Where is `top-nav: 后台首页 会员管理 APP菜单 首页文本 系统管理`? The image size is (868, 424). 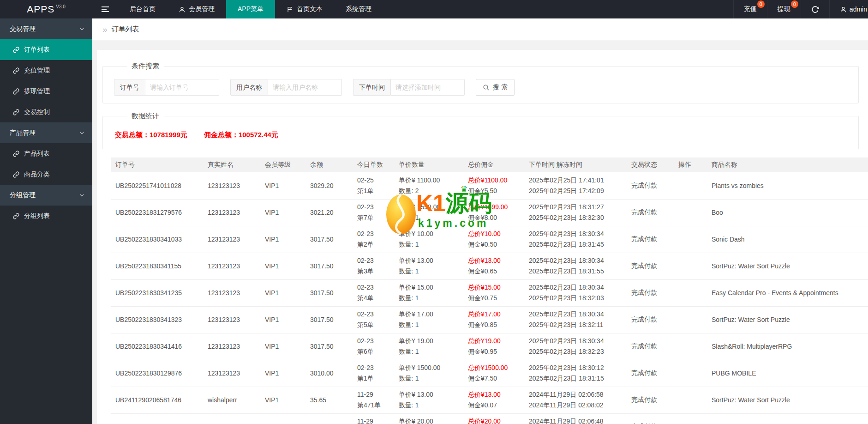
top-nav: 后台首页 会员管理 APP菜单 首页文本 系统管理 is located at coordinates (251, 9).